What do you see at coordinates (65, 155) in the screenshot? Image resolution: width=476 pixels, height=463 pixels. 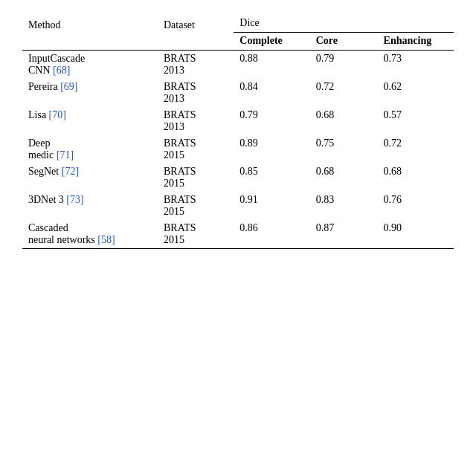 I see `method-ref-link: [71]` at bounding box center [65, 155].